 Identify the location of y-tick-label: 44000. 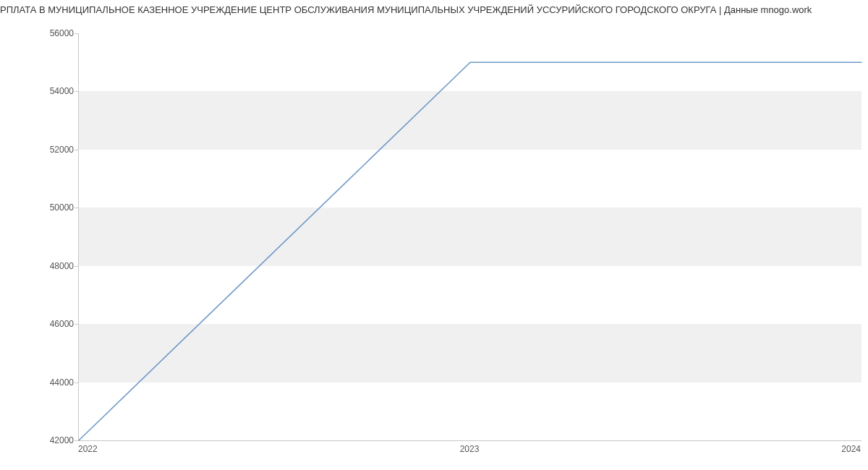
(59, 383).